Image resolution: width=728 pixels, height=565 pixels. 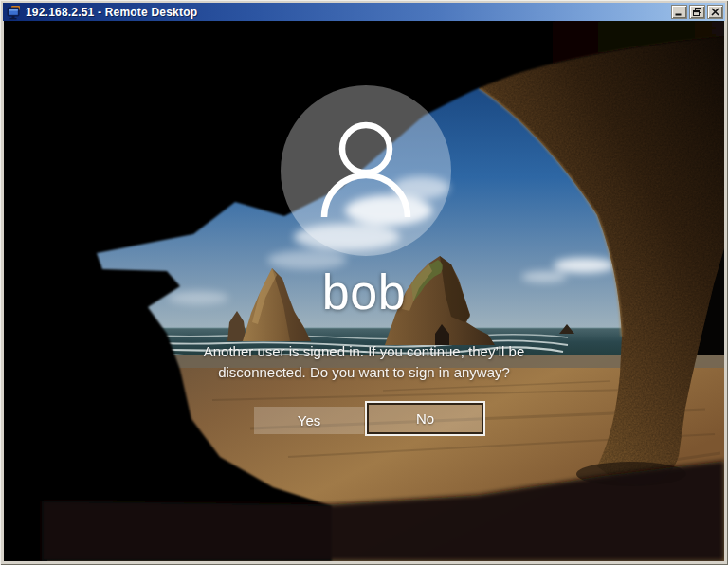 What do you see at coordinates (715, 11) in the screenshot?
I see `close-icon` at bounding box center [715, 11].